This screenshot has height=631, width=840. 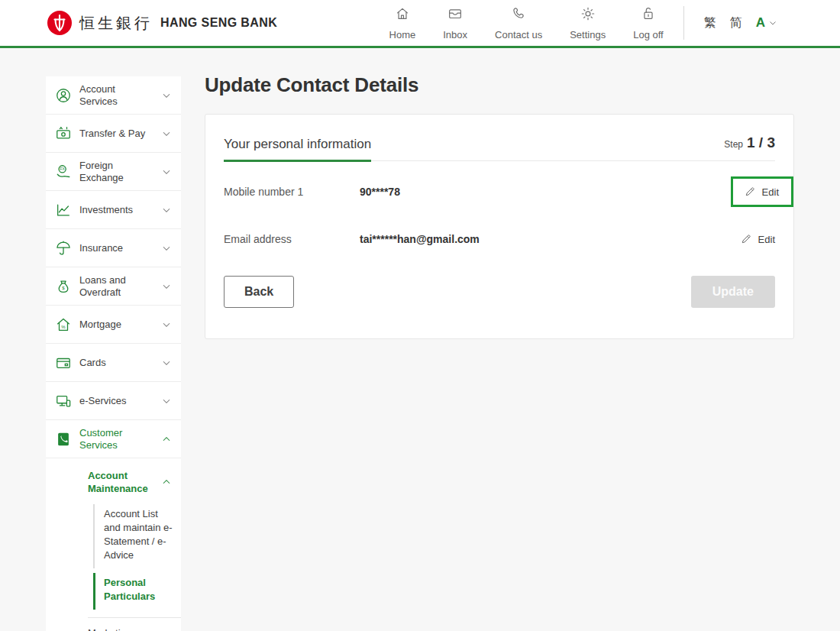 I want to click on bank-logo-area: 恒生銀行 HANG SENG BANK, so click(x=162, y=23).